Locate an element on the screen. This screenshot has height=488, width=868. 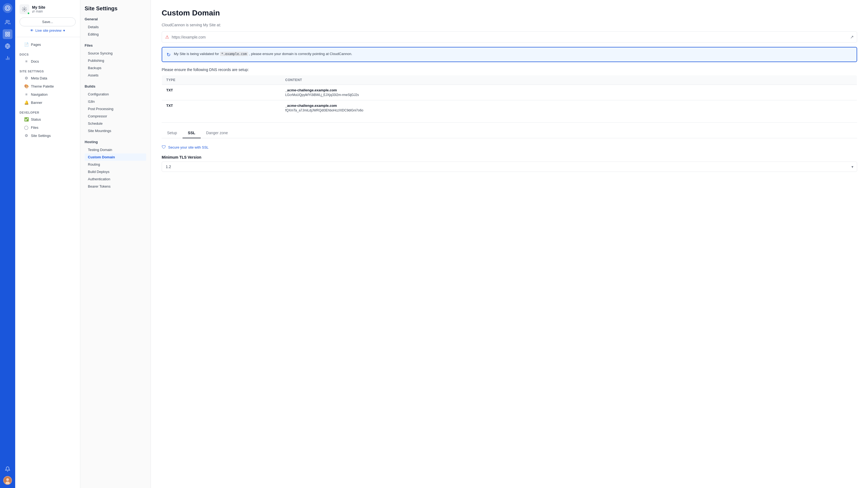
settings-section-group: BuildsConfigurationI18nPost ProcessingCo… is located at coordinates (115, 109).